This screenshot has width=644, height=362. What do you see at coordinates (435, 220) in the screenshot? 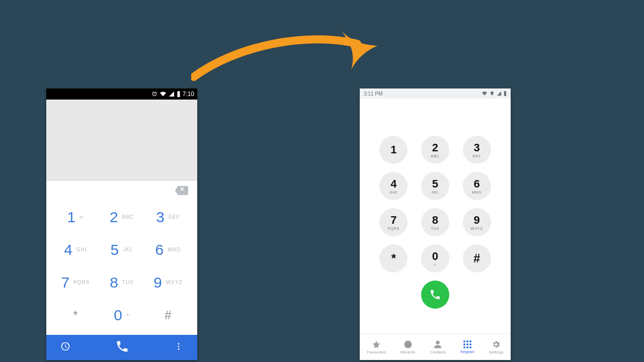
I see `key-digit: 8` at bounding box center [435, 220].